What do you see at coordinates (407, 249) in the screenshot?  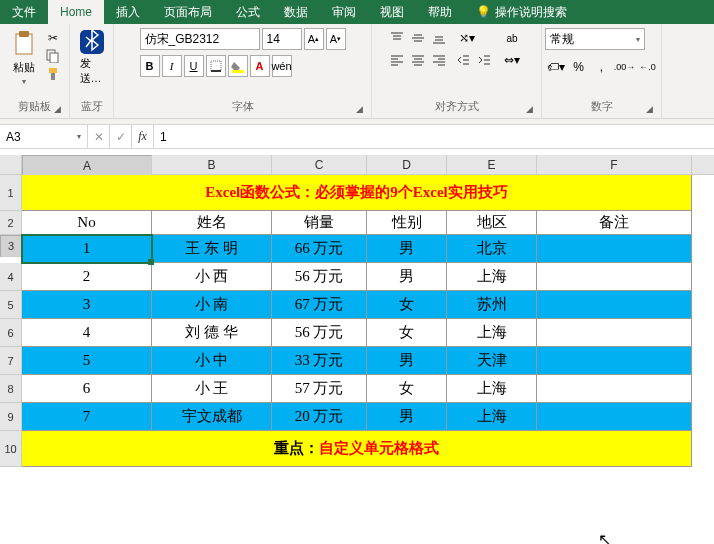 I see `cell-D3: 男` at bounding box center [407, 249].